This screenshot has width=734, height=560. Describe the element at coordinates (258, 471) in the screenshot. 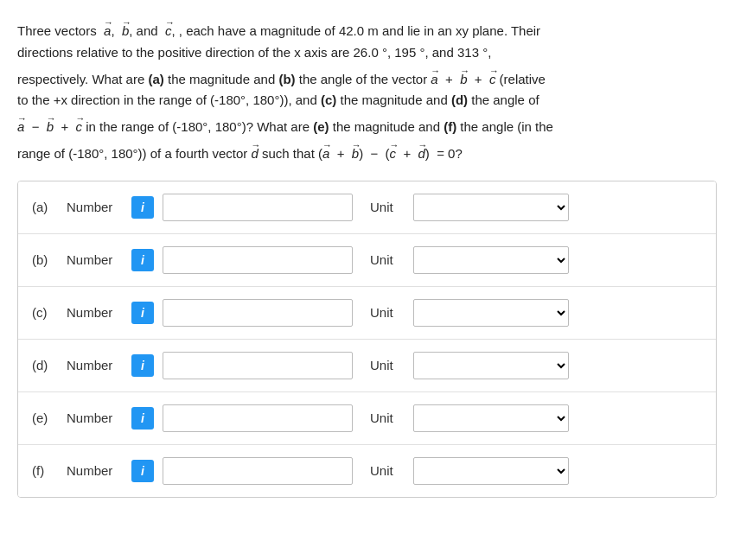

I see `number-input-f` at that location.